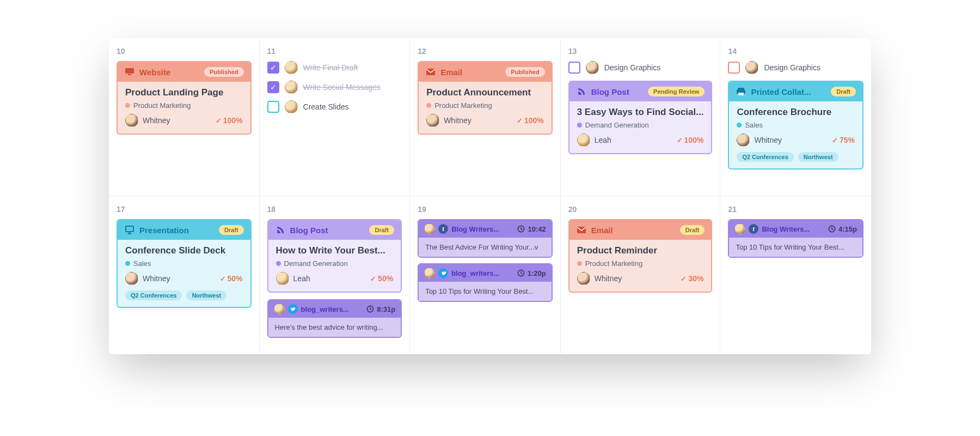 This screenshot has height=436, width=980. What do you see at coordinates (602, 230) in the screenshot?
I see `card-type: Email` at bounding box center [602, 230].